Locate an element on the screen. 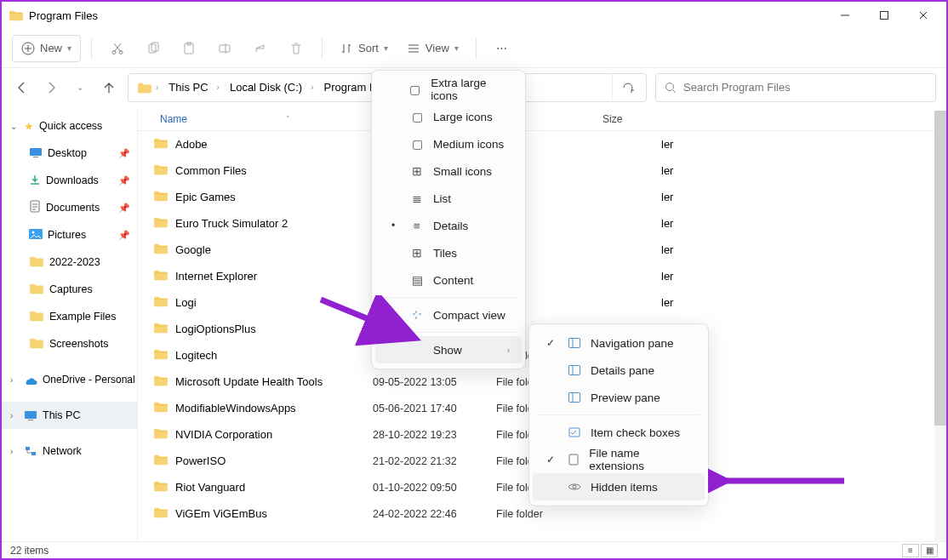 This screenshot has width=948, height=560. column-headers: Name˄ Size is located at coordinates (542, 119).